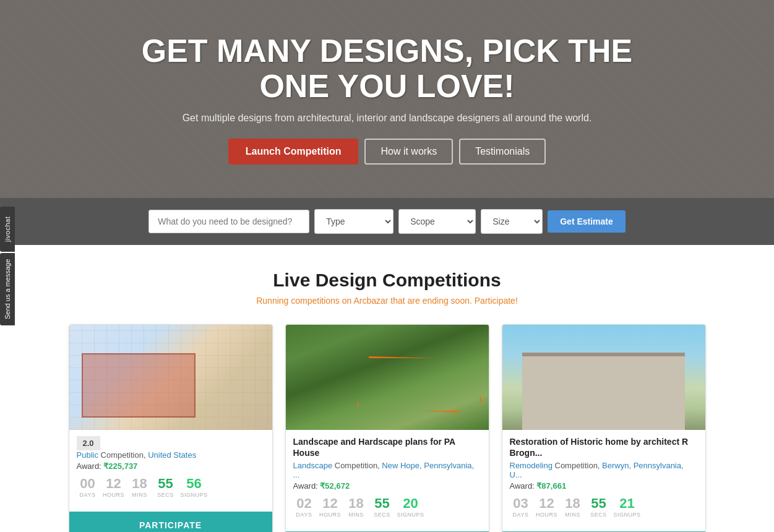  I want to click on card-competition-label-3: Competition,, so click(579, 465).